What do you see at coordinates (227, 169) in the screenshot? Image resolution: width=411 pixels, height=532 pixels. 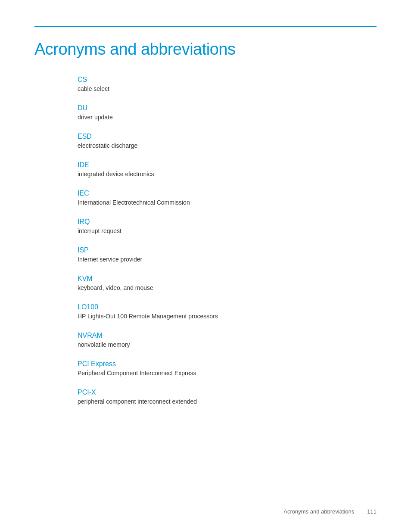 I see `list-item: IDEintegrated device electronics` at bounding box center [227, 169].